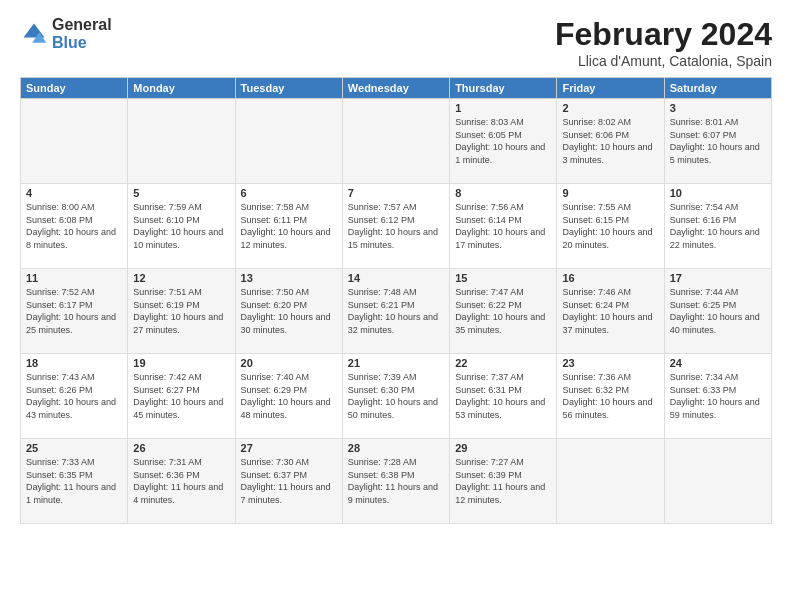 This screenshot has width=792, height=612. Describe the element at coordinates (396, 312) in the screenshot. I see `day-cell: 14Sunrise: 7:48 AM Sunset: 6:21 PM Dayli…` at that location.